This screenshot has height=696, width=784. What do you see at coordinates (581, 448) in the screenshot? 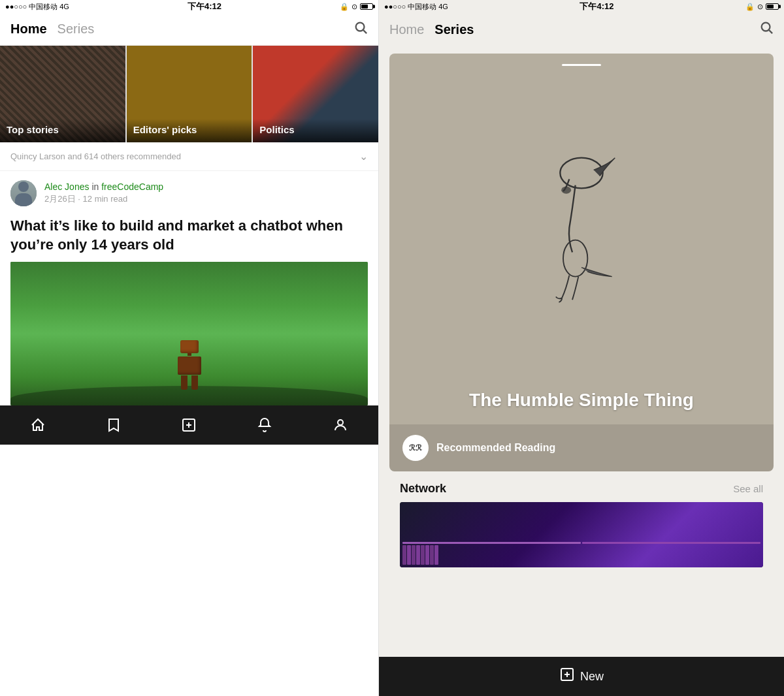
I see `series-footer: ℛℛ Recommended Reading` at bounding box center [581, 448].